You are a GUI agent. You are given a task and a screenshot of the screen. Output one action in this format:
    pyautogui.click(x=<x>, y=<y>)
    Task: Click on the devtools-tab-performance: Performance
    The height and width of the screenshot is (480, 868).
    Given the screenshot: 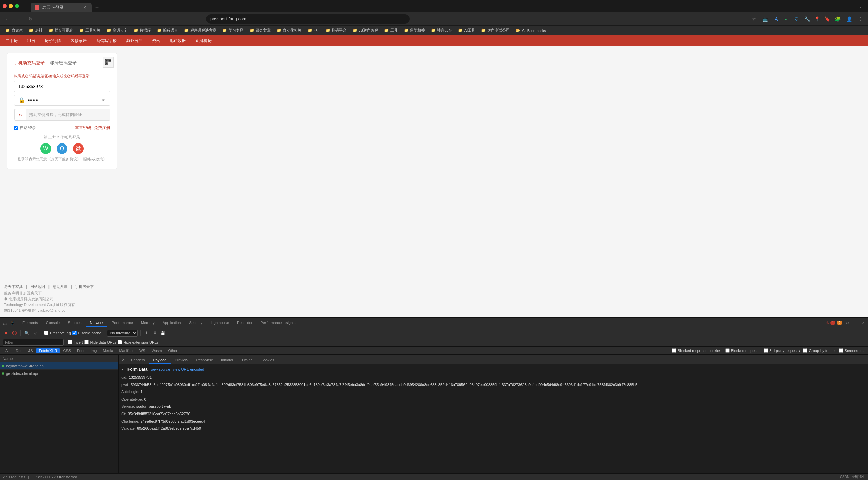 What is the action you would take?
    pyautogui.click(x=122, y=323)
    